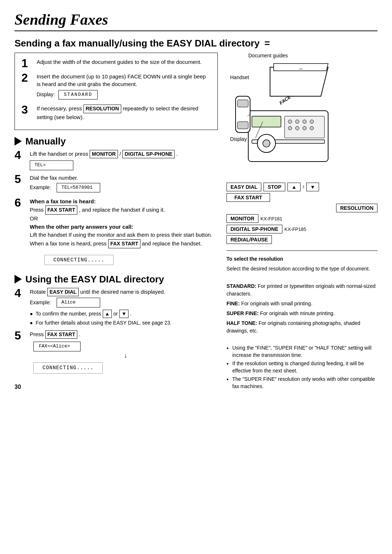 This screenshot has width=392, height=554. What do you see at coordinates (248, 197) in the screenshot?
I see `fax-start-panel-btn: FAX START` at bounding box center [248, 197].